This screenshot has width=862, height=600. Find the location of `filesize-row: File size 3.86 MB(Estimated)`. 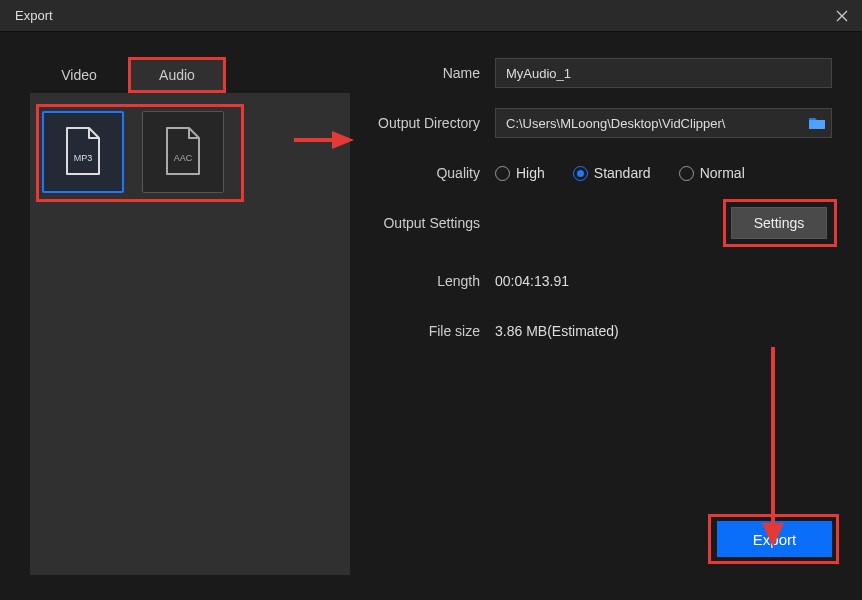

filesize-row: File size 3.86 MB(Estimated) is located at coordinates (601, 331).